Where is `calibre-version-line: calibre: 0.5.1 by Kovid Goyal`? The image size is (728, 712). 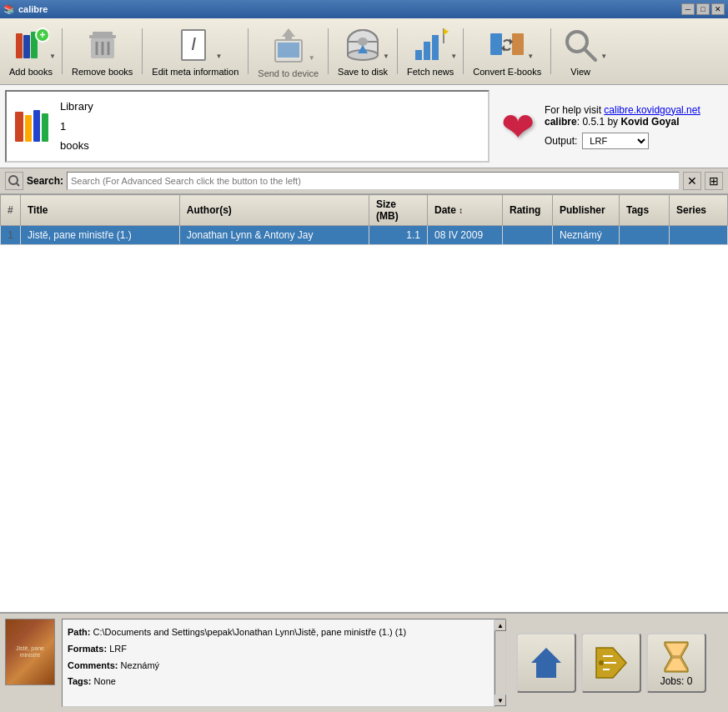 calibre-version-line: calibre: 0.5.1 by Kovid Goyal is located at coordinates (622, 122).